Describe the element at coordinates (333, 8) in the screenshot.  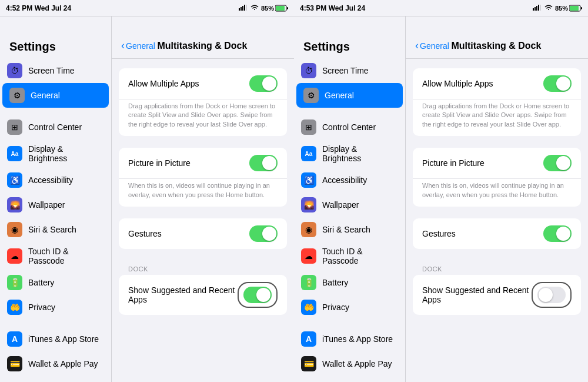
I see `status-time: 4:53 PM Wed Jul 24` at that location.